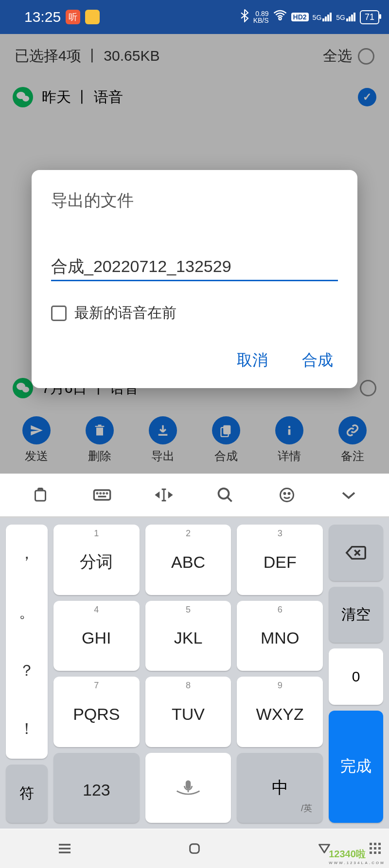 Image resolution: width=389 pixels, height=868 pixels. I want to click on nav-menu-icon, so click(65, 849).